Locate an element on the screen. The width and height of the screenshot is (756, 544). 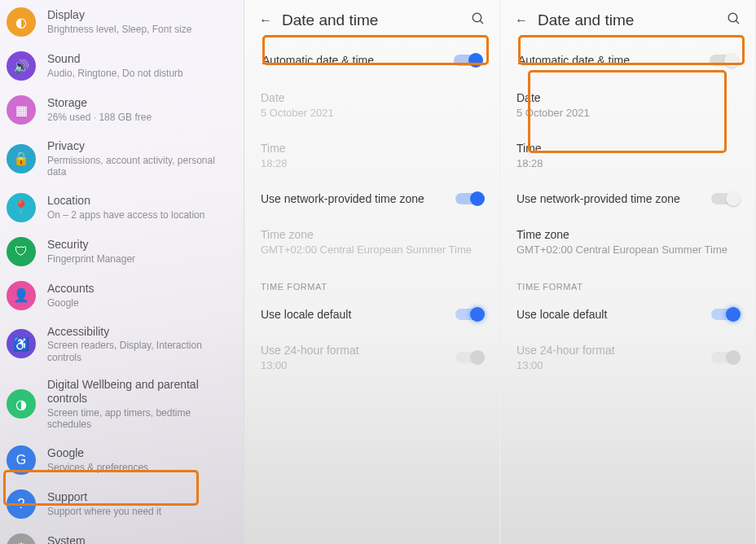
google-icon: G is located at coordinates (21, 460).